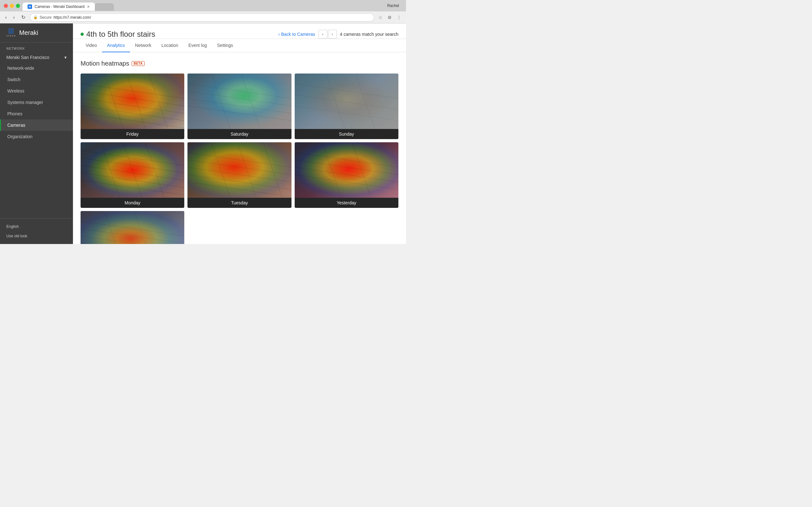  What do you see at coordinates (170, 46) in the screenshot?
I see `tab-location: Location` at bounding box center [170, 46].